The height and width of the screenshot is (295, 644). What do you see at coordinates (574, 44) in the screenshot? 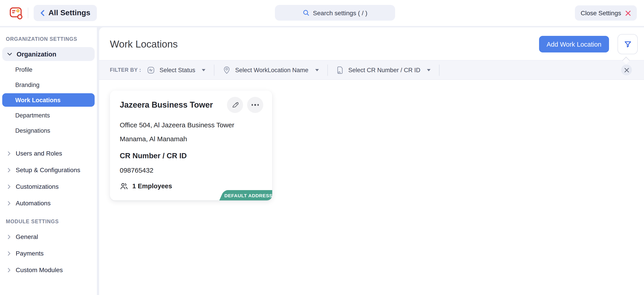
I see `add-work-location-button: Add Work Location` at bounding box center [574, 44].